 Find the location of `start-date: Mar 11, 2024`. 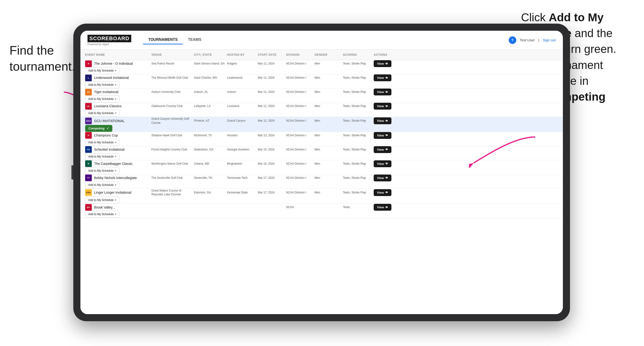

start-date: Mar 11, 2024 is located at coordinates (272, 78).